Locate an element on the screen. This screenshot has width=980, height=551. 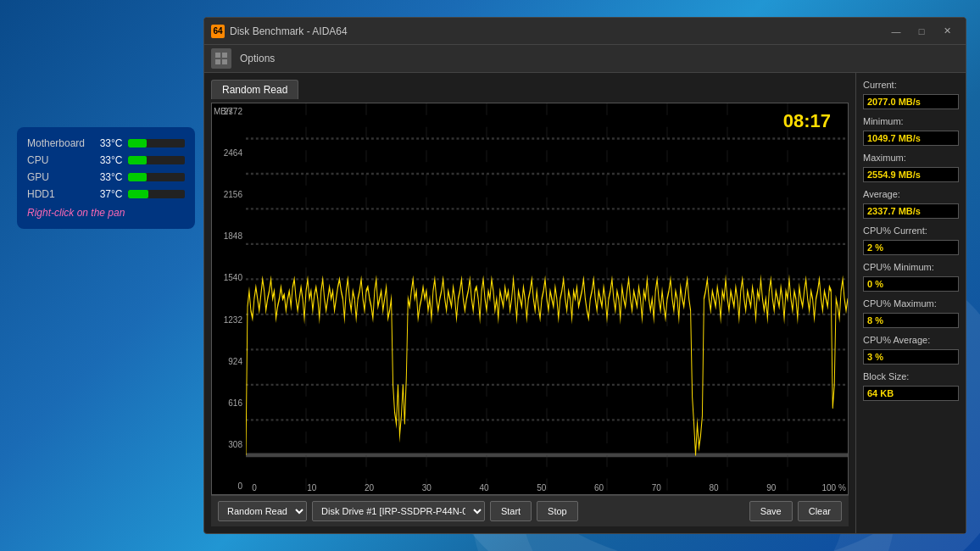
stop-button: Stop is located at coordinates (558, 511).